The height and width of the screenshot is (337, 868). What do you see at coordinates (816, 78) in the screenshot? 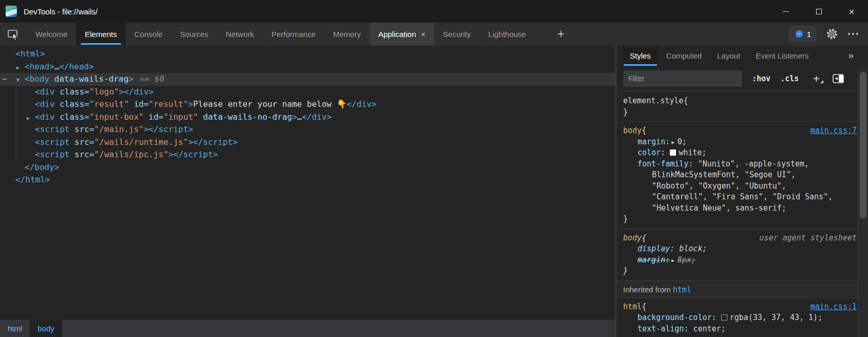
I see `new-style-rule-button: +` at bounding box center [816, 78].